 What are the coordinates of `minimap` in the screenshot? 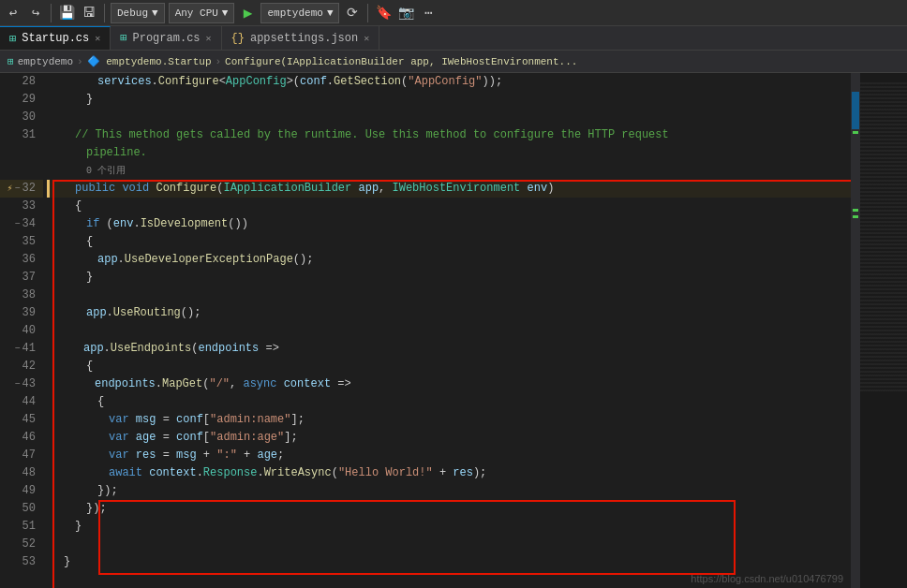 It's located at (884, 331).